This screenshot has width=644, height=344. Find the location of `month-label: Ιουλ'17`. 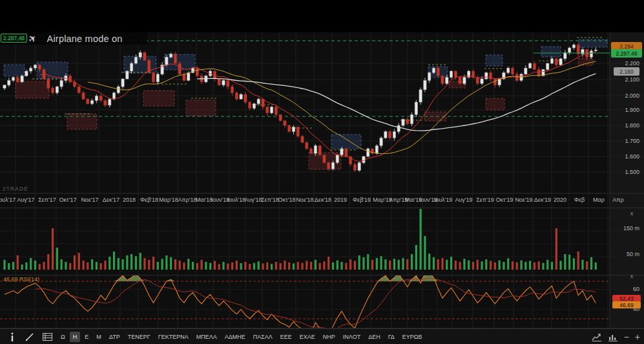

month-label: Ιουλ'17 is located at coordinates (8, 200).